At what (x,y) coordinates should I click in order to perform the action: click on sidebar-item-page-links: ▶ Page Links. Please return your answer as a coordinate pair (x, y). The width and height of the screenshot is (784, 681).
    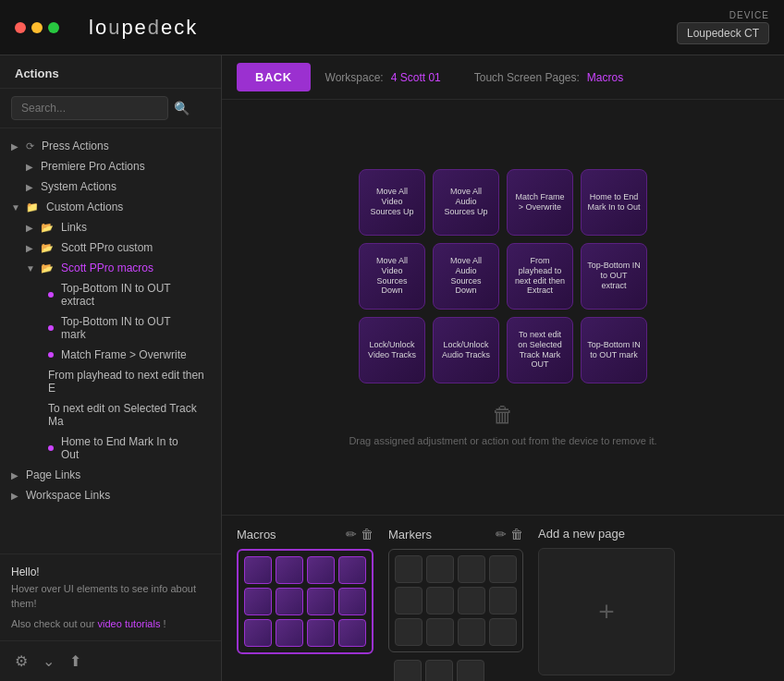
    Looking at the image, I should click on (111, 475).